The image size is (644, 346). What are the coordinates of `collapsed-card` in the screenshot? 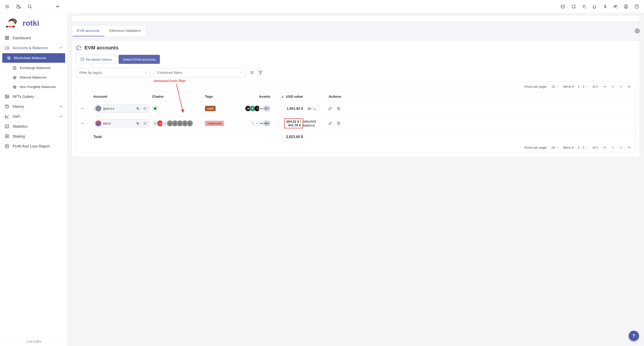 It's located at (356, 18).